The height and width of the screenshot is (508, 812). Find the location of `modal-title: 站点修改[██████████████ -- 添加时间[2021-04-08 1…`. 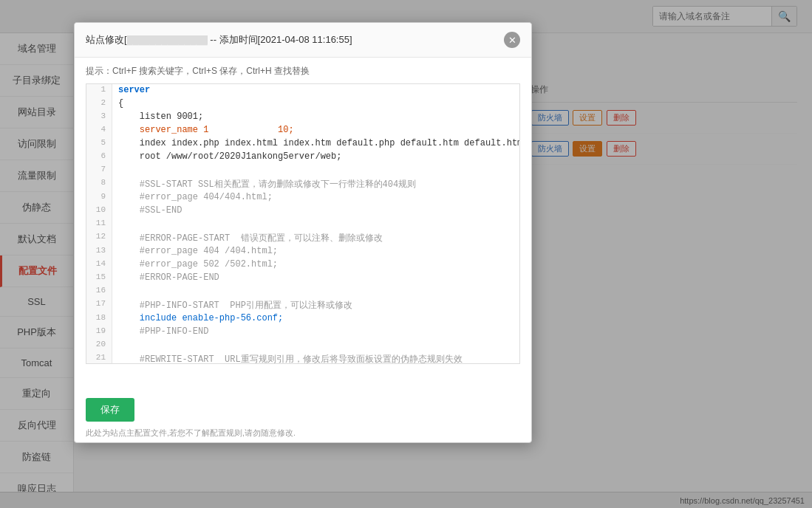

modal-title: 站点修改[██████████████ -- 添加时间[2021-04-08 1… is located at coordinates (219, 40).